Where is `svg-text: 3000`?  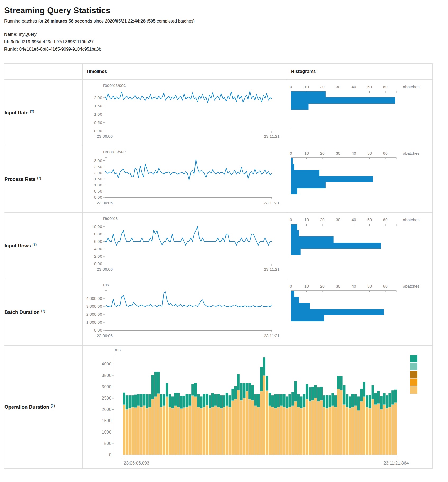 svg-text: 3000 is located at coordinates (106, 387).